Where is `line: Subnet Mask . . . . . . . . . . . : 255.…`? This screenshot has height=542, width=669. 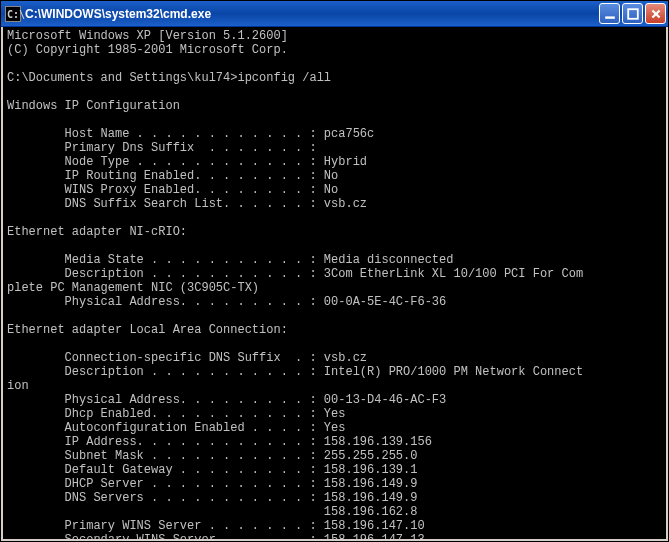
line: Subnet Mask . . . . . . . . . . . : 255.… is located at coordinates (212, 456).